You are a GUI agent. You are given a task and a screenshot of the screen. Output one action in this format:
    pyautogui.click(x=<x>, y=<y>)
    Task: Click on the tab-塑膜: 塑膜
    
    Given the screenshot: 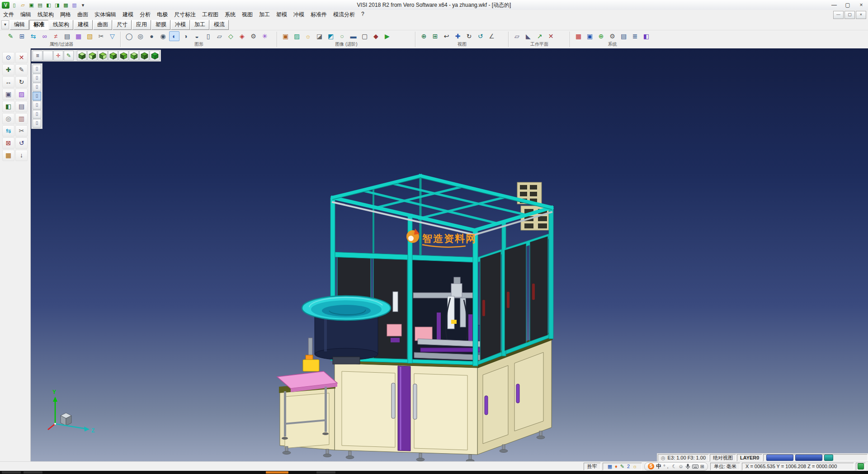 What is the action you would take?
    pyautogui.click(x=161, y=25)
    